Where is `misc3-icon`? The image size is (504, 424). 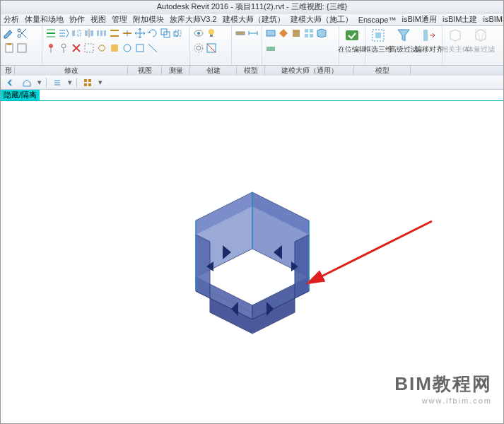
misc3-icon is located at coordinates (153, 48).